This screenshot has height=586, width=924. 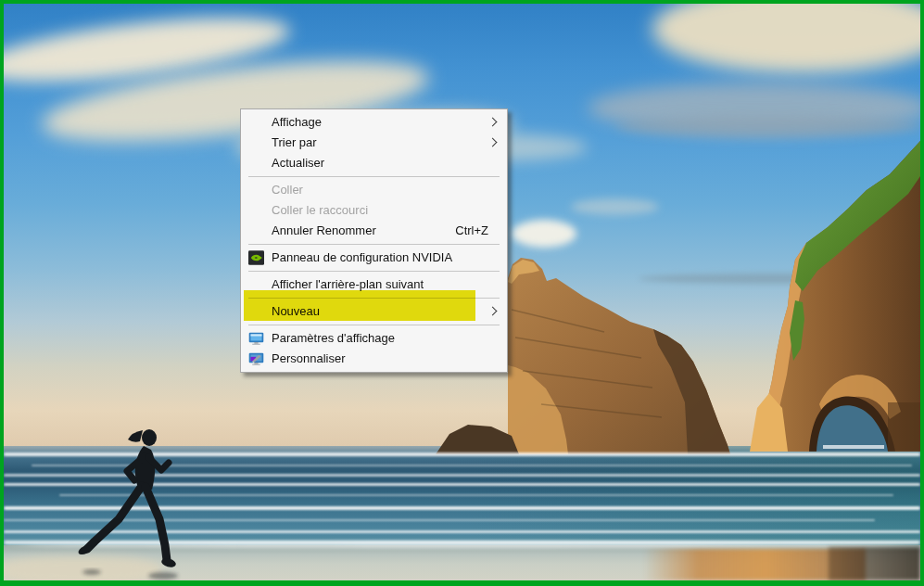 I want to click on menu-item-label: Actualiser, so click(x=298, y=163).